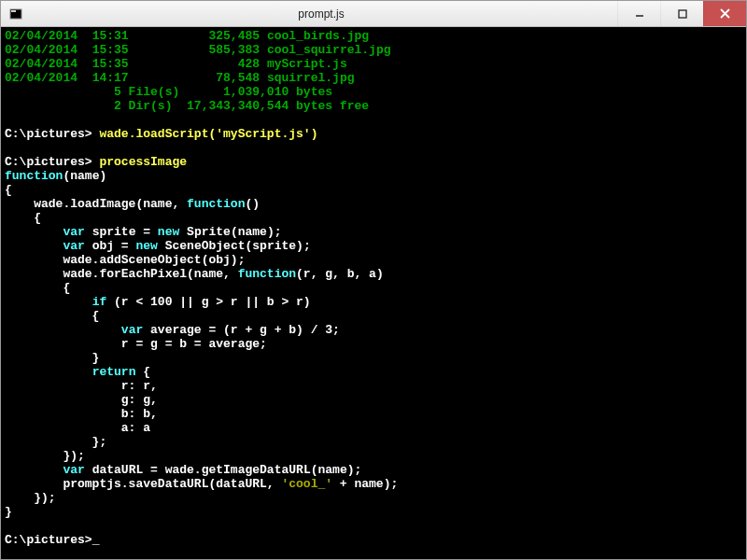 The height and width of the screenshot is (560, 747). What do you see at coordinates (213, 302) in the screenshot?
I see `code: (r < 100 || g > r || b > r)` at bounding box center [213, 302].